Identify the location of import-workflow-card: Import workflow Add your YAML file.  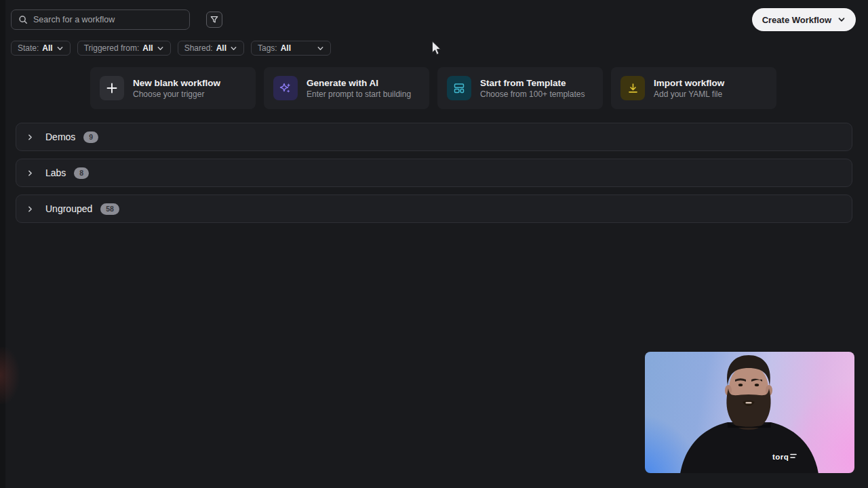
(694, 88).